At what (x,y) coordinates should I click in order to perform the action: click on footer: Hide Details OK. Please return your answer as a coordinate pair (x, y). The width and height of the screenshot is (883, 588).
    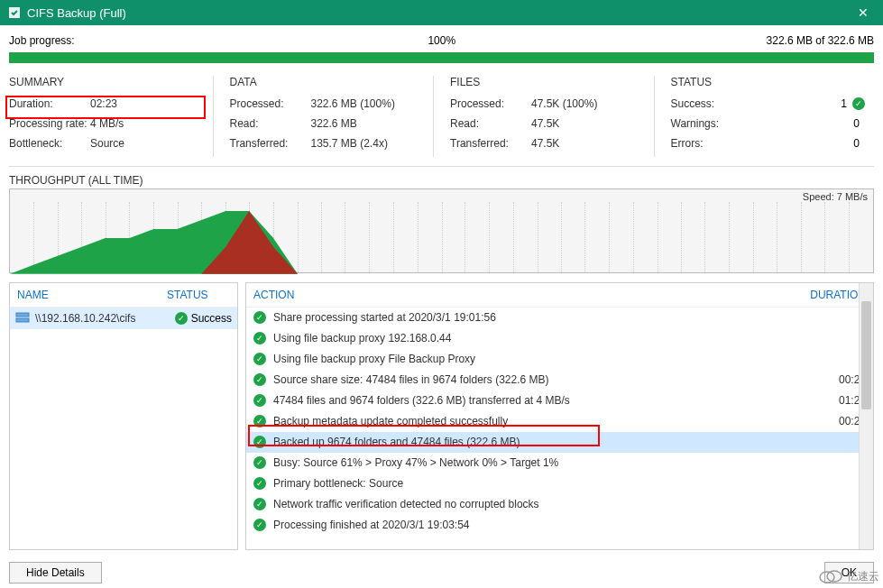
    Looking at the image, I should click on (442, 569).